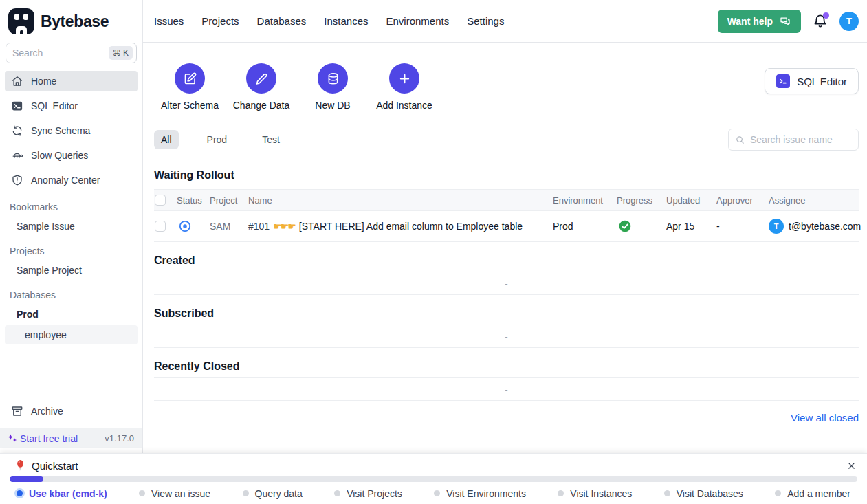 This screenshot has height=504, width=867. Describe the element at coordinates (160, 200) in the screenshot. I see `select-all-checkbox` at that location.